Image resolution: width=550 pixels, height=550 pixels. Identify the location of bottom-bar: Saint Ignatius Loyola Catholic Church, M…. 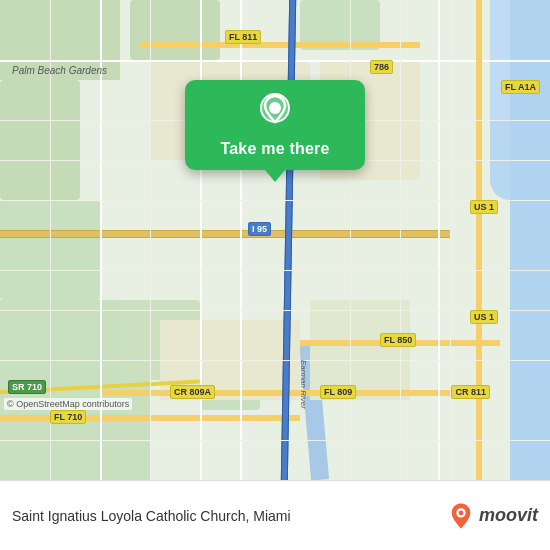
(275, 515).